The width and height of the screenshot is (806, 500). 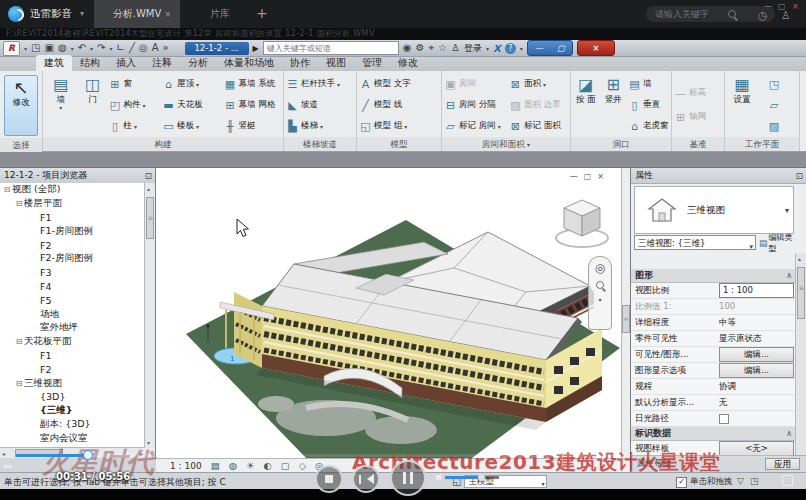 I want to click on help-chevron-icon: ▾, so click(x=522, y=48).